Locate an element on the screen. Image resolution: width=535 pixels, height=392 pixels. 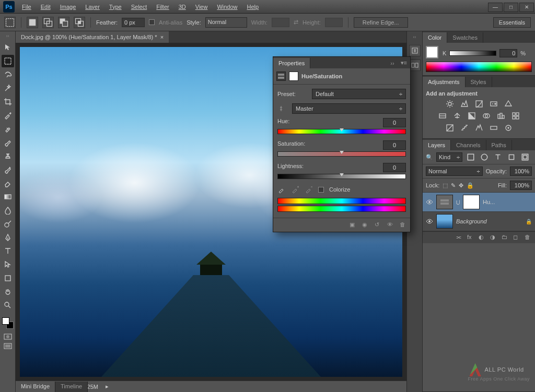
reset-icon: ↺ is located at coordinates (378, 225).